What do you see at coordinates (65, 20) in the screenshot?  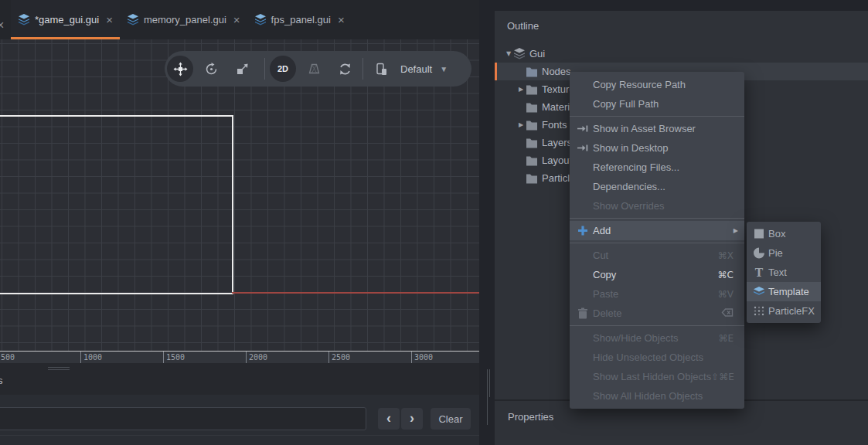 I see `tab--game-gui-gui: *game_gui.gui×` at bounding box center [65, 20].